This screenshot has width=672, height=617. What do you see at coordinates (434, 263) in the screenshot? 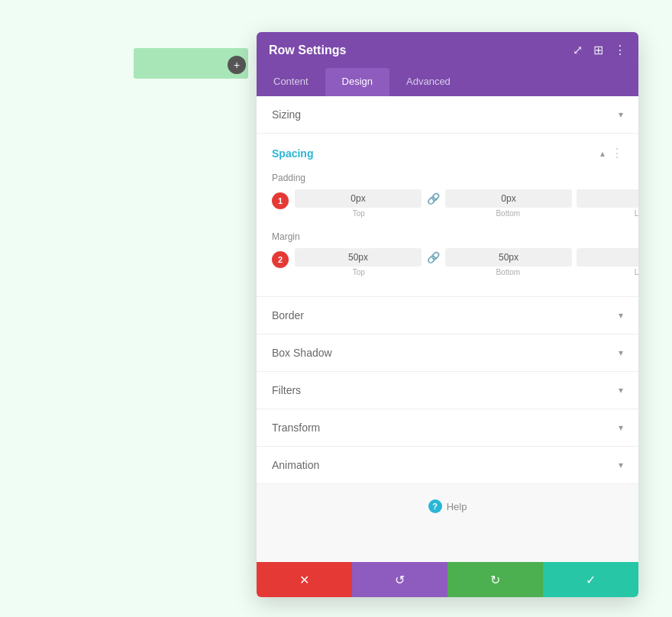
I see `margin-left-block: 🔗 Top Bottom` at bounding box center [434, 263].